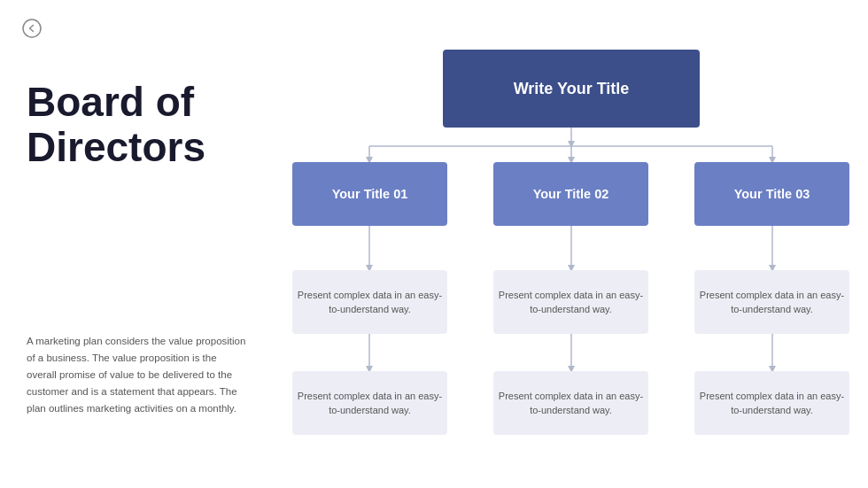 Image resolution: width=868 pixels, height=488 pixels. I want to click on col3-label: Your Title 03, so click(772, 194).